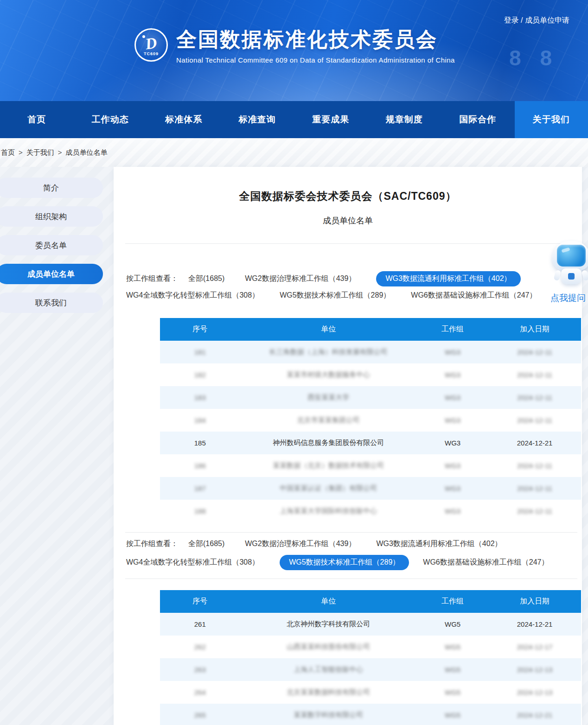  I want to click on cell-no: 182, so click(200, 375).